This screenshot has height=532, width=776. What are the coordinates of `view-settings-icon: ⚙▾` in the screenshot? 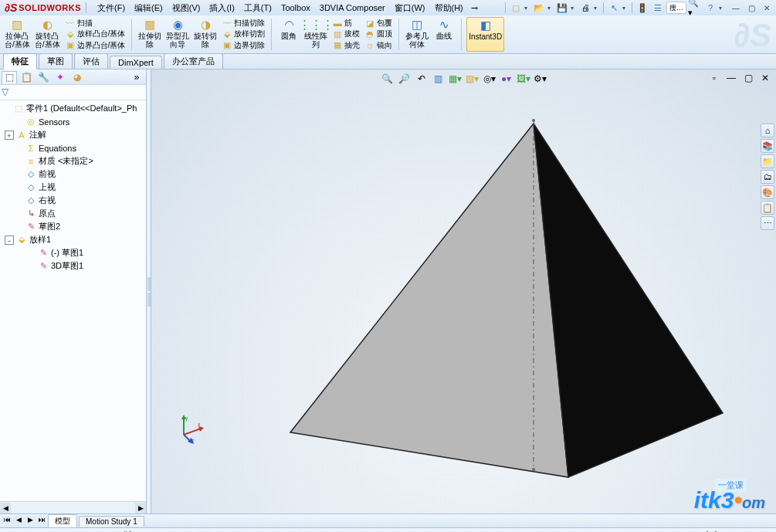 It's located at (540, 79).